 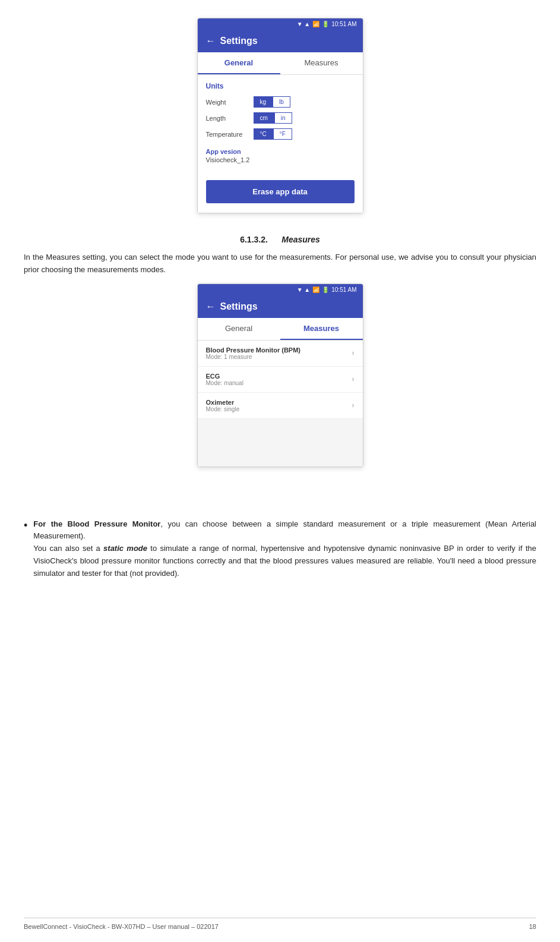 What do you see at coordinates (344, 290) in the screenshot?
I see `status-time-2: 10:51 AM` at bounding box center [344, 290].